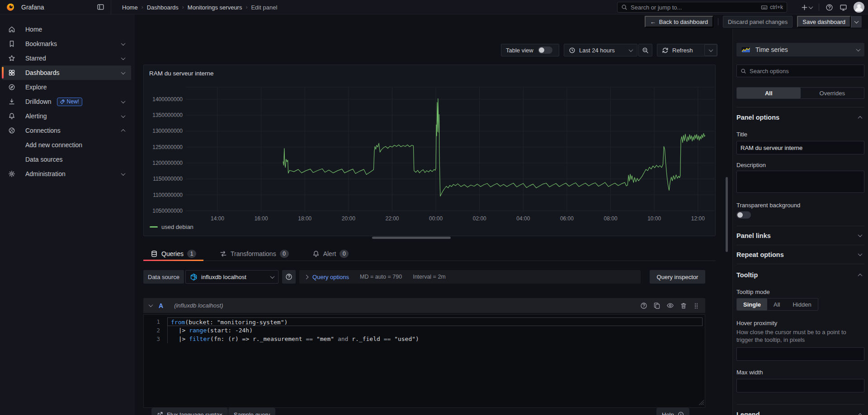 This screenshot has height=415, width=868. I want to click on sidebar-item-drilldown: DrilldownNew!, so click(66, 102).